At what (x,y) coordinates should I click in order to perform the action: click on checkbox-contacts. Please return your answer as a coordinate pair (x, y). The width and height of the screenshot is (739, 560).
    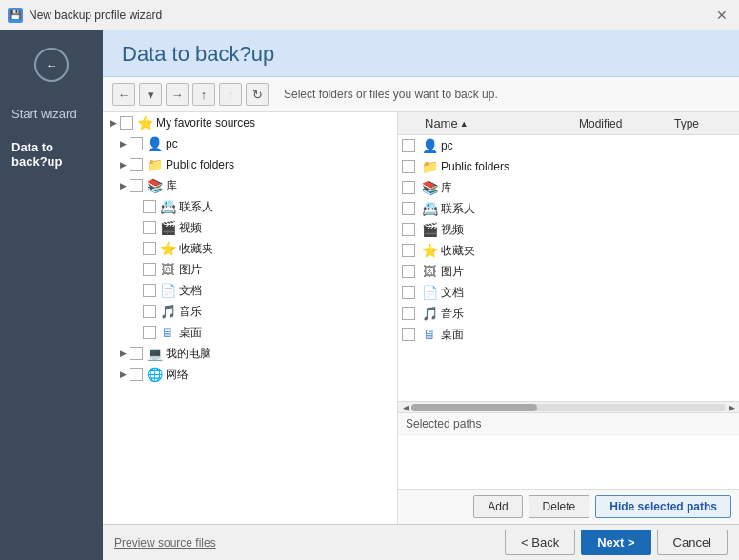
    Looking at the image, I should click on (150, 207).